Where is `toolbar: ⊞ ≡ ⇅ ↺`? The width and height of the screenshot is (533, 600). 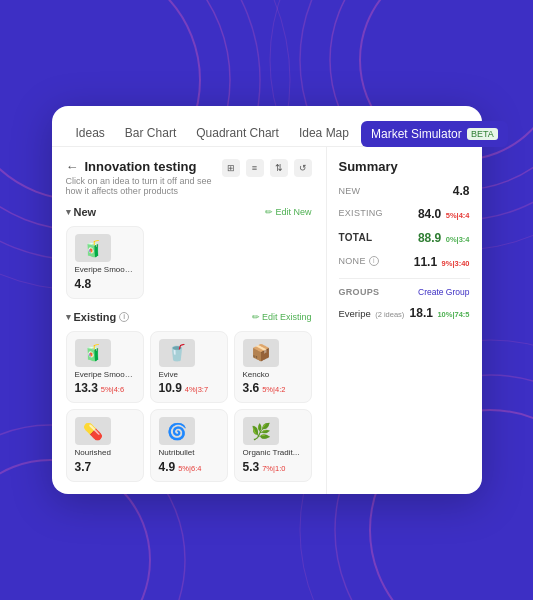
toolbar: ⊞ ≡ ⇅ ↺ is located at coordinates (267, 168).